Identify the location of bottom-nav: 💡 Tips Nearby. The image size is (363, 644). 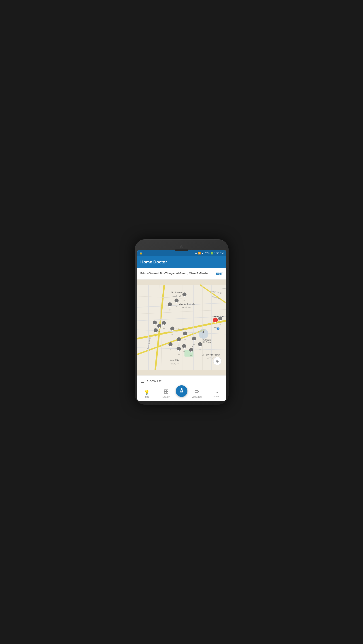
(182, 394).